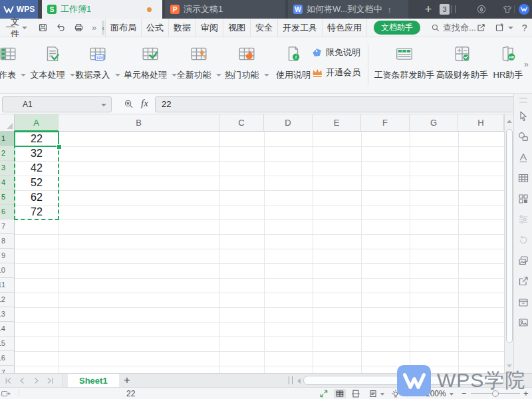 Image resolution: width=532 pixels, height=399 pixels. What do you see at coordinates (7, 198) in the screenshot?
I see `row-header-5: 5` at bounding box center [7, 198].